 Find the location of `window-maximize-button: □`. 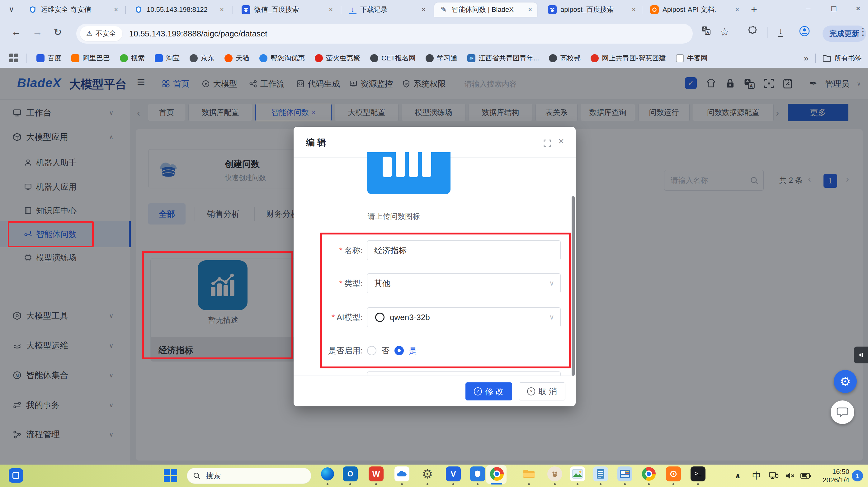

window-maximize-button: □ is located at coordinates (834, 9).